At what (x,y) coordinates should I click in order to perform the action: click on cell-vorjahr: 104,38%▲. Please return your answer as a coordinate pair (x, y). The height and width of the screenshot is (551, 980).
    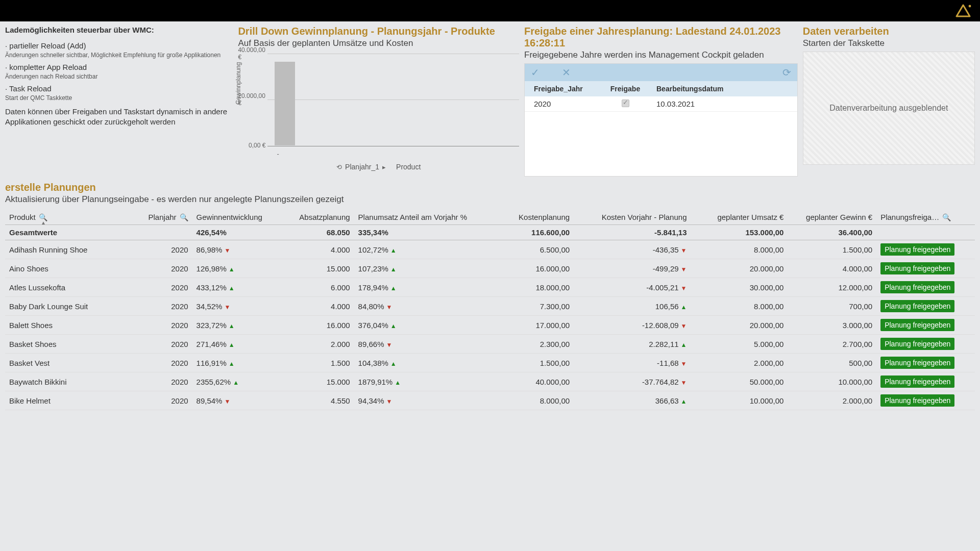
    Looking at the image, I should click on (417, 363).